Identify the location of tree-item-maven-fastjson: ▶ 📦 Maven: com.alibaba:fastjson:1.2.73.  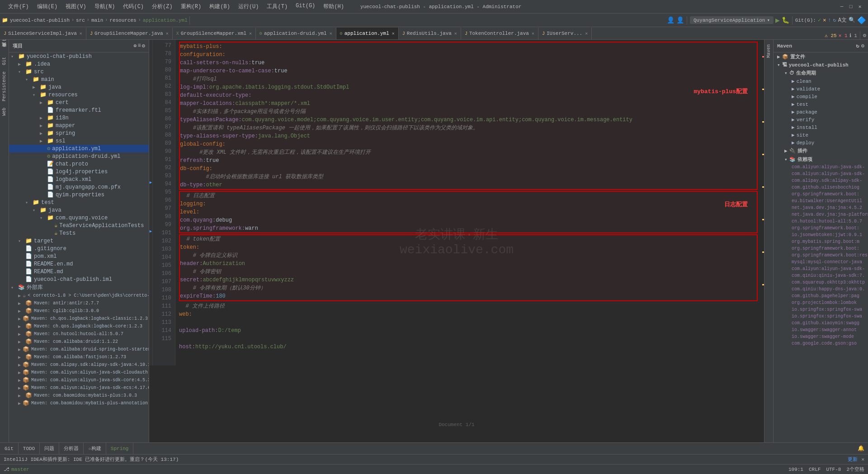
(79, 357).